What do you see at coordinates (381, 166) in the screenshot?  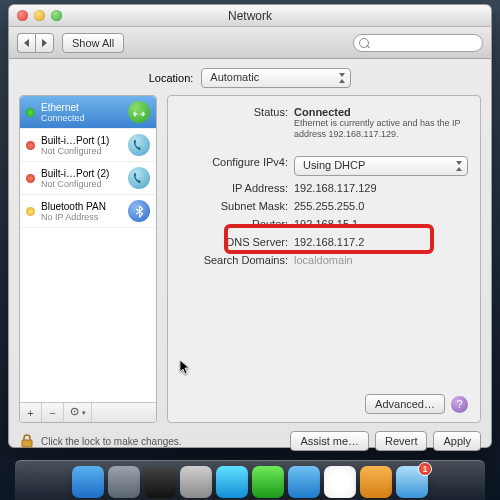 I see `configure-ipv4-popup: Using DHCP` at bounding box center [381, 166].